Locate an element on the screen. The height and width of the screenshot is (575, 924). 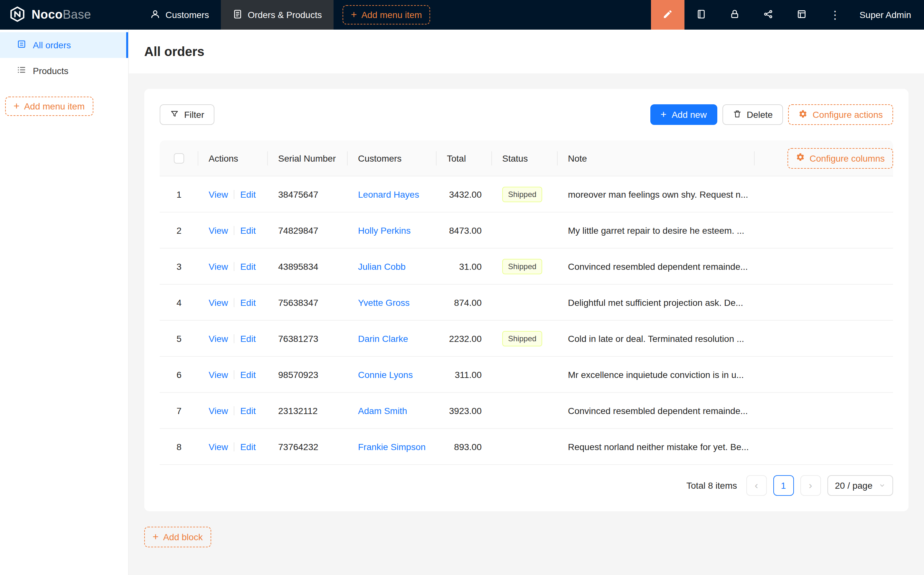
add-block-button: + Add block is located at coordinates (178, 537).